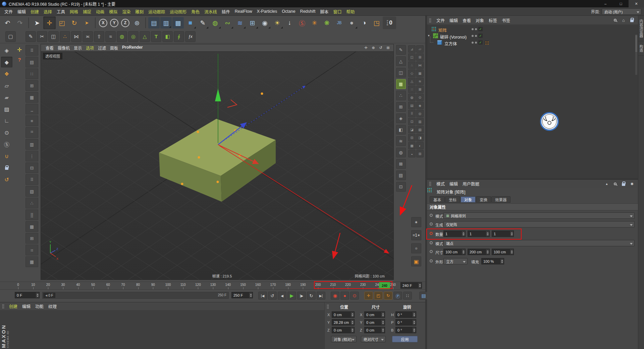 The height and width of the screenshot is (349, 644). Describe the element at coordinates (412, 105) in the screenshot. I see `side-palette-icon: ▤` at that location.